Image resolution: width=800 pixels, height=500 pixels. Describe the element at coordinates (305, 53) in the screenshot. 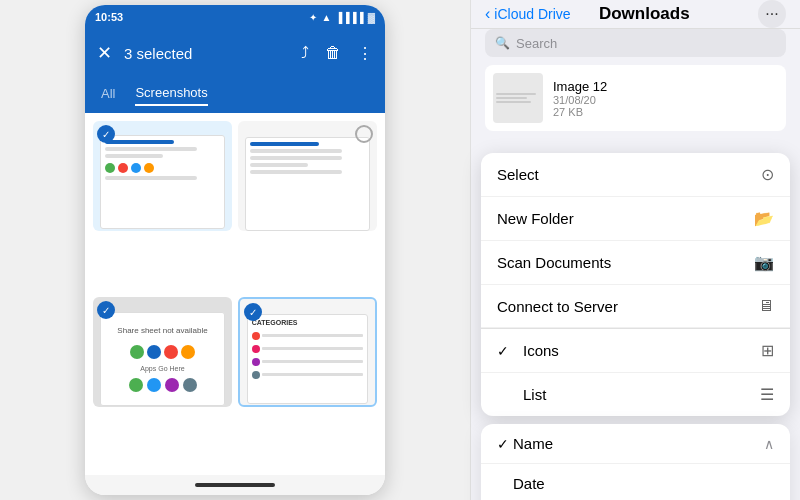

I see `share-icon: ⤴` at that location.